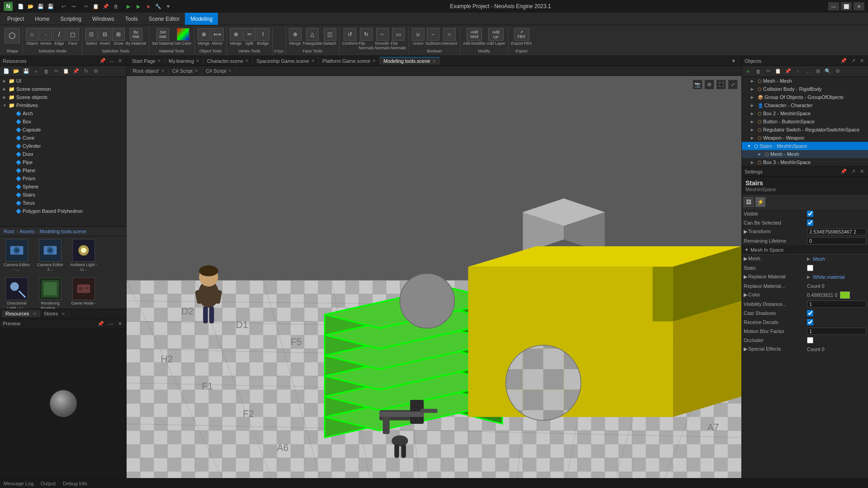 This screenshot has width=868, height=488. Describe the element at coordinates (120, 324) in the screenshot. I see `preview-close: ✕` at that location.